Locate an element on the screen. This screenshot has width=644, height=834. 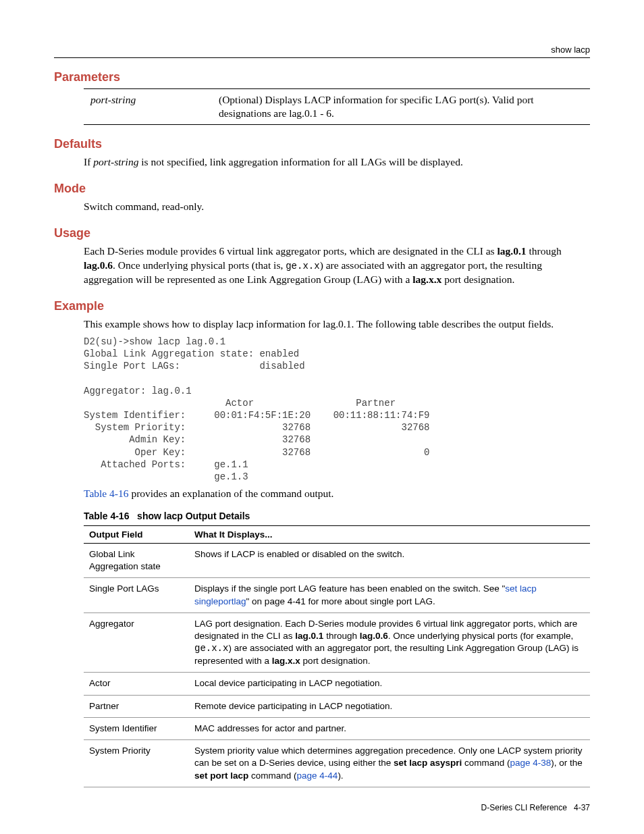
parameters-table: port-string (Optional) Displays LACP inf… is located at coordinates (337, 107).